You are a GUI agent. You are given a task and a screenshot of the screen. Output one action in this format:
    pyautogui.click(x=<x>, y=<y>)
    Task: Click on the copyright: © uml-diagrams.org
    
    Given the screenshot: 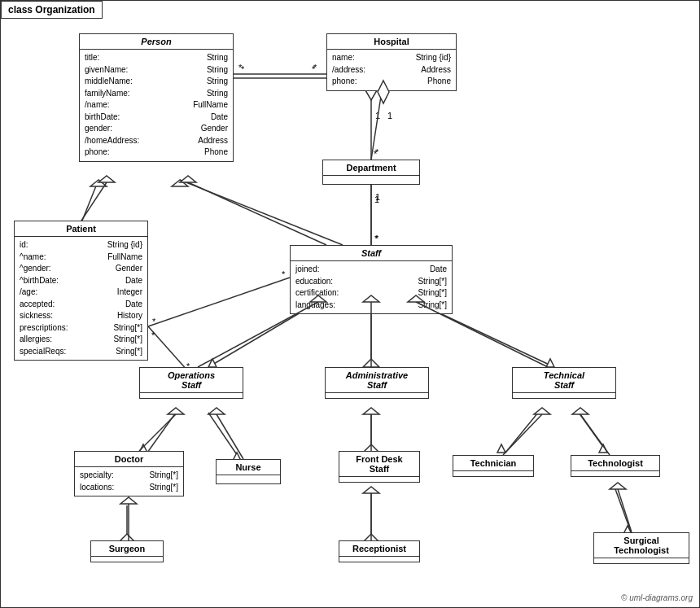 What is the action you would take?
    pyautogui.click(x=657, y=597)
    